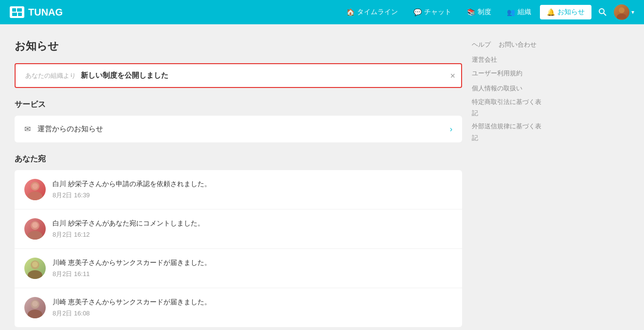  What do you see at coordinates (511, 81) in the screenshot?
I see `sidebar-row-2: ユーザー利用規約 個人情報の取扱い` at bounding box center [511, 81].